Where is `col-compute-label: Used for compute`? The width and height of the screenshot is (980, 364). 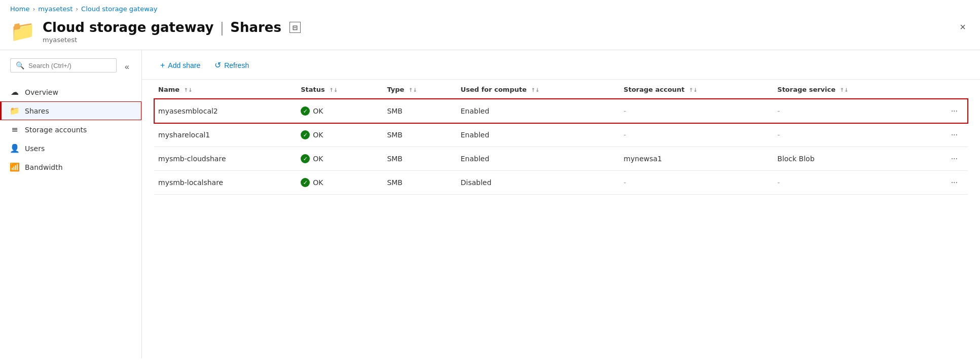 col-compute-label: Used for compute is located at coordinates (494, 89).